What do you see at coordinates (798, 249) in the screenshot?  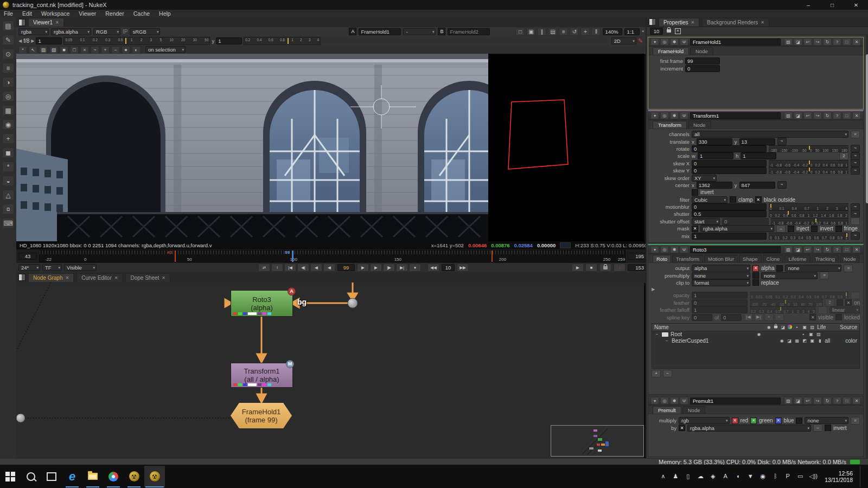 I see `bw-icon: ◪` at bounding box center [798, 249].